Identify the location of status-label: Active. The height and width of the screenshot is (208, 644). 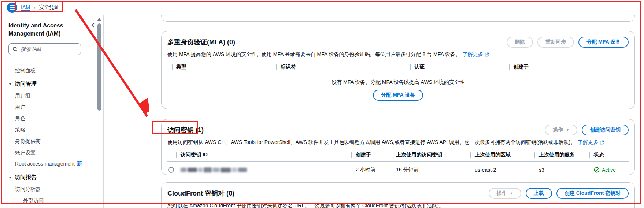
(609, 170).